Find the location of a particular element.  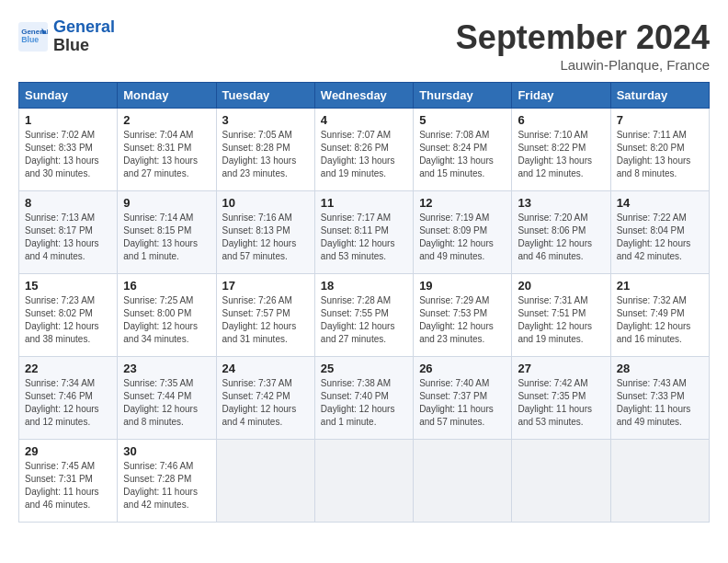

page-header: General Blue GeneralBlue September 2024 … is located at coordinates (364, 46).